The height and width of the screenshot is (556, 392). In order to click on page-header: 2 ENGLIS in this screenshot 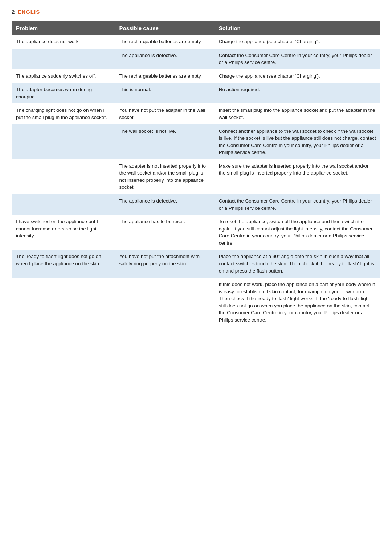, I will do `click(196, 12)`.